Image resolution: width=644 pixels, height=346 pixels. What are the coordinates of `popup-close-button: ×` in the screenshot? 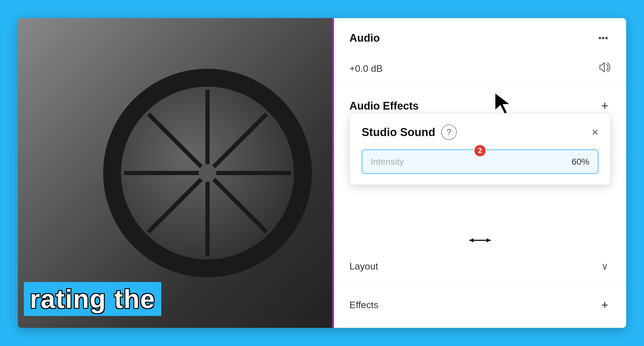 It's located at (595, 132).